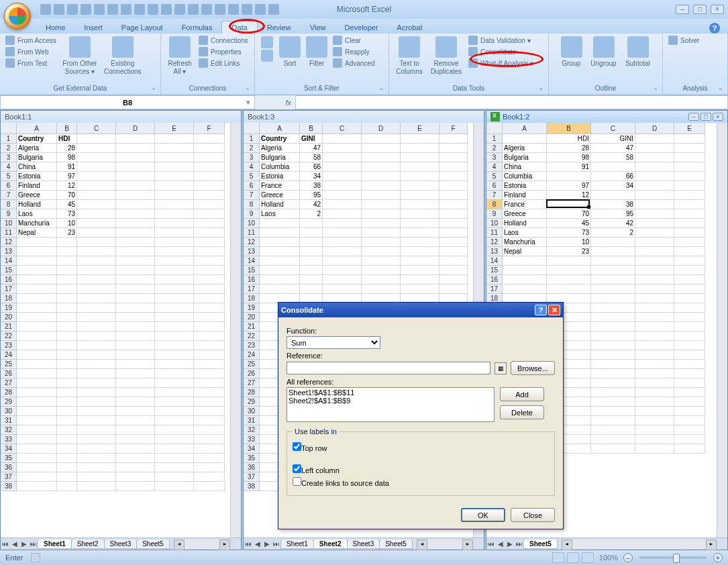 The width and height of the screenshot is (728, 565). What do you see at coordinates (280, 186) in the screenshot?
I see `cell: France` at bounding box center [280, 186].